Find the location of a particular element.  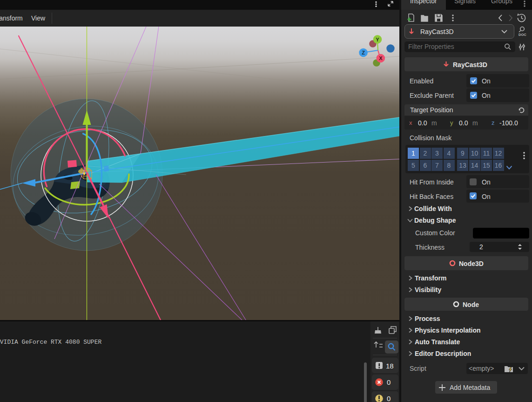

svg-text: X is located at coordinates (381, 58).